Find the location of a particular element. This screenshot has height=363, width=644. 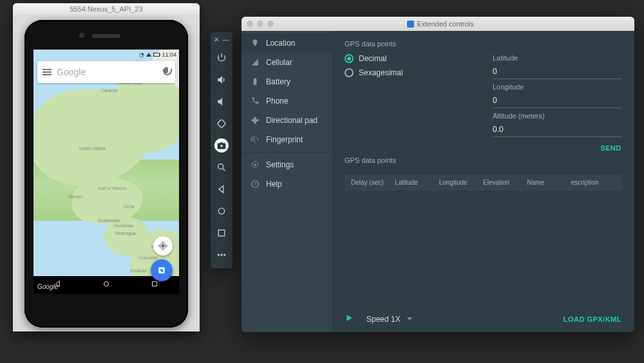

android-icon is located at coordinates (411, 24).